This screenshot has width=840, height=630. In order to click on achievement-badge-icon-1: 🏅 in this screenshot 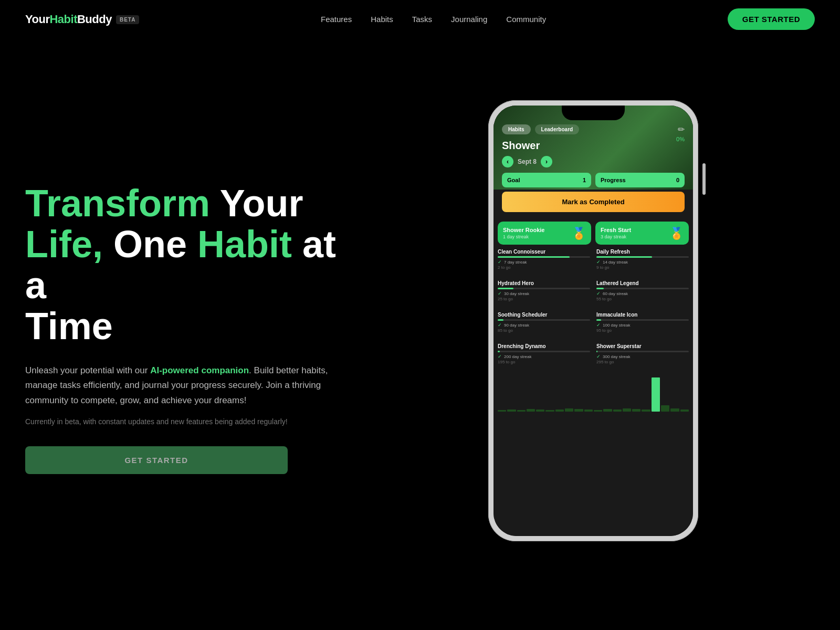, I will do `click(676, 234)`.